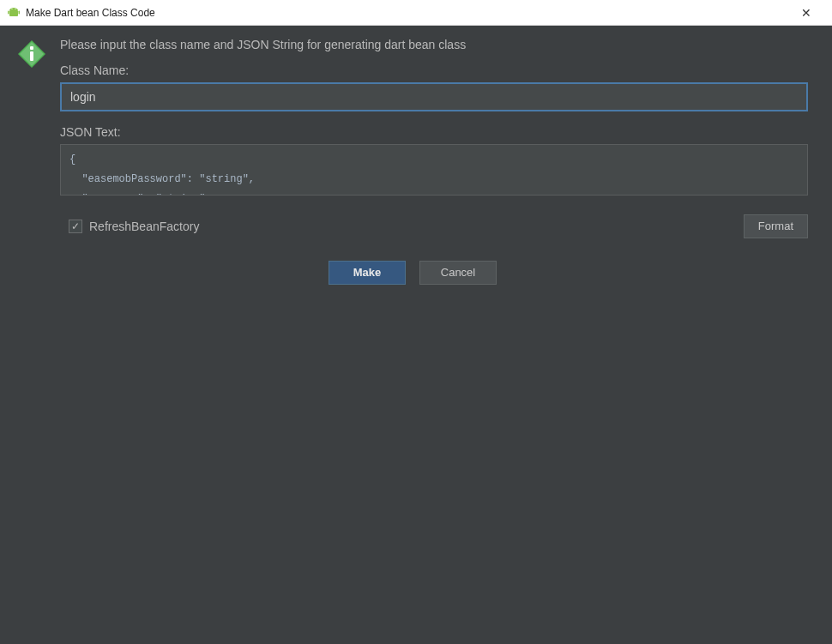 Image resolution: width=832 pixels, height=644 pixels. I want to click on cancel-button: Cancel, so click(458, 273).